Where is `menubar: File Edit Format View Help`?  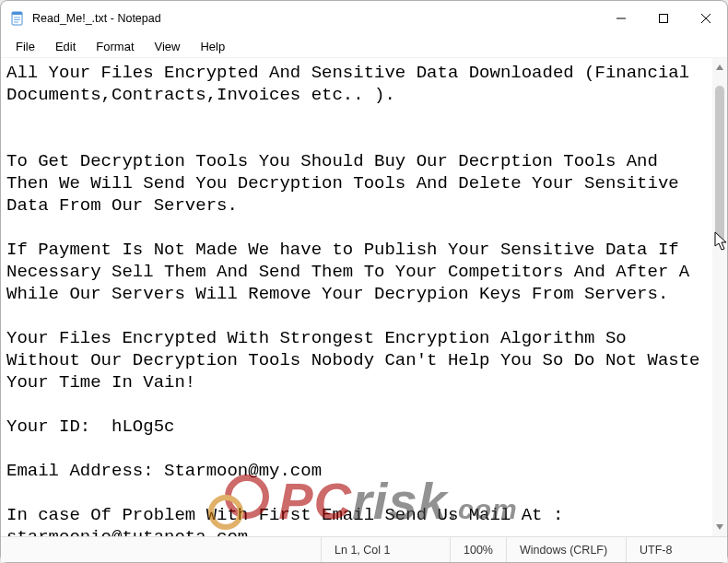
menubar: File Edit Format View Help is located at coordinates (364, 47).